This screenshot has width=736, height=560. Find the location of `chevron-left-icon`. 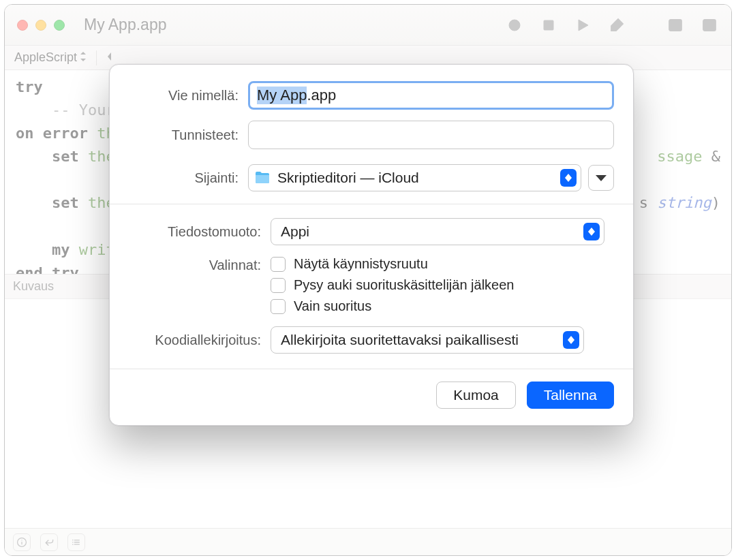

chevron-left-icon is located at coordinates (110, 57).